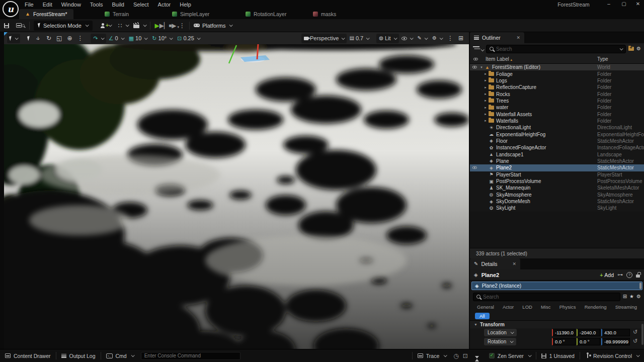 The height and width of the screenshot is (362, 644). What do you see at coordinates (557, 286) in the screenshot?
I see `instance-row: ◈ Plane2 (Instance)` at bounding box center [557, 286].